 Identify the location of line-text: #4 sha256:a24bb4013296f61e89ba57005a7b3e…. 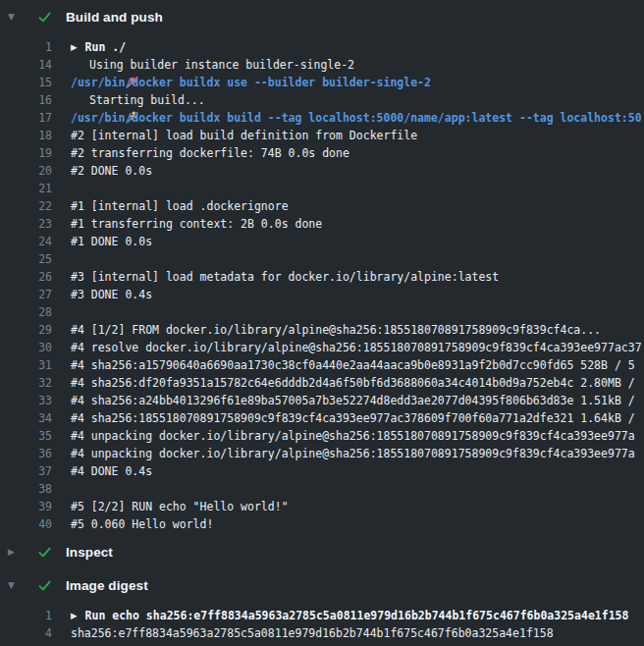
(353, 401).